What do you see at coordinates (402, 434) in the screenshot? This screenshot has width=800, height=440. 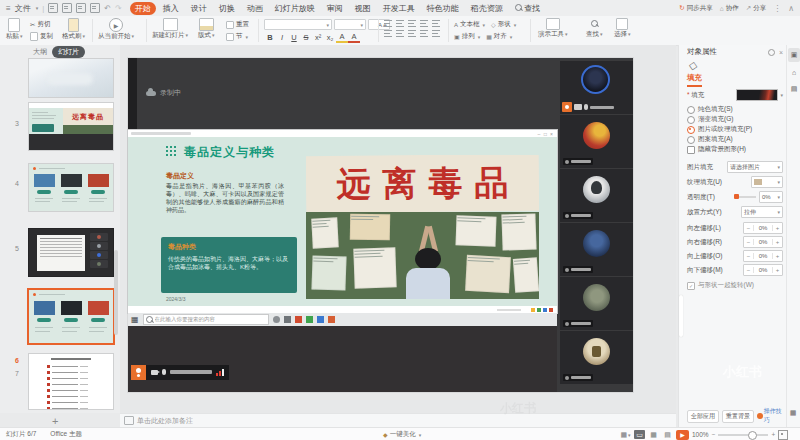 I see `beautify-button: ◆ 一键美化▾` at bounding box center [402, 434].